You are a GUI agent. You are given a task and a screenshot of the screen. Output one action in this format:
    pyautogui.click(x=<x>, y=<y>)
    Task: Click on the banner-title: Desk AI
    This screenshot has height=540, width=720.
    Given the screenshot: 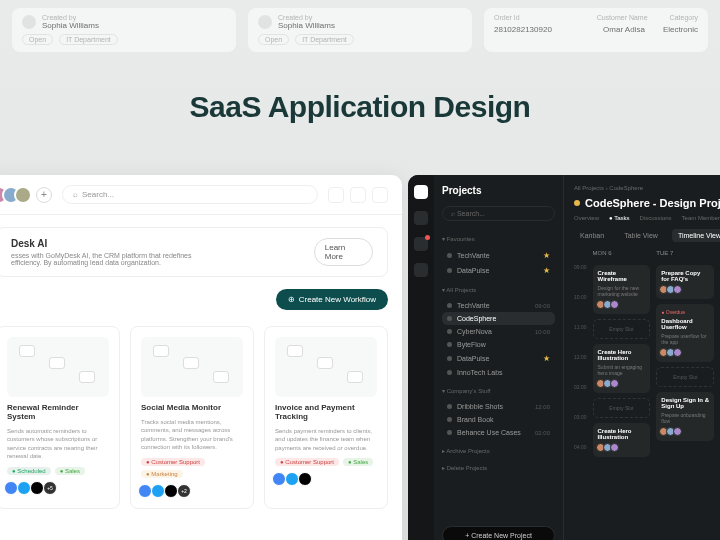 What is the action you would take?
    pyautogui.click(x=162, y=244)
    